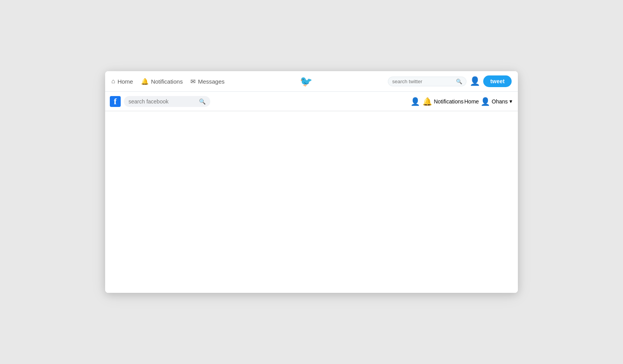  I want to click on mail-icon: ✉, so click(193, 82).